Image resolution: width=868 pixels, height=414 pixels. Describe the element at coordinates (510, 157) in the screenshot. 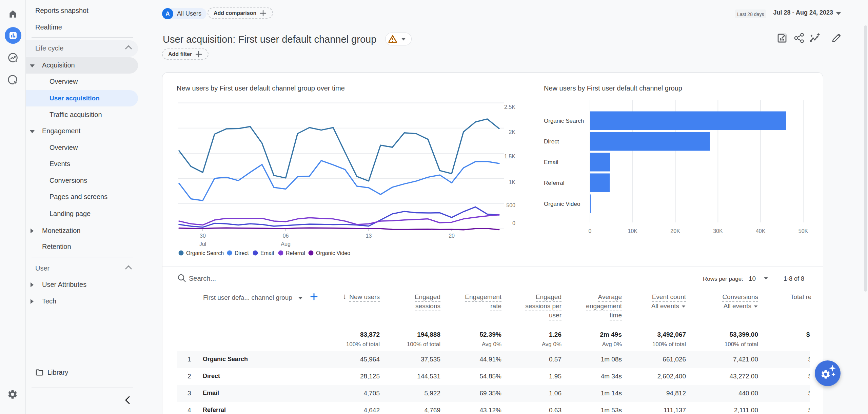

I see `svg-text: 1.5K` at that location.